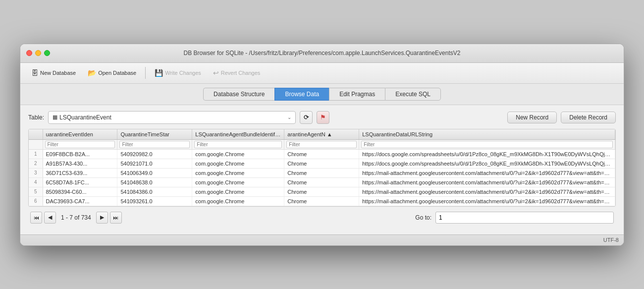 This screenshot has height=289, width=644. Describe the element at coordinates (183, 73) in the screenshot. I see `write-changes-label: Write Changes` at that location.